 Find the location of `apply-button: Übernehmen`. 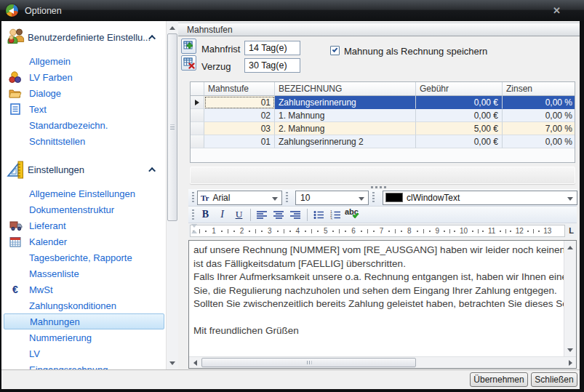

apply-button: Übernehmen is located at coordinates (499, 380).